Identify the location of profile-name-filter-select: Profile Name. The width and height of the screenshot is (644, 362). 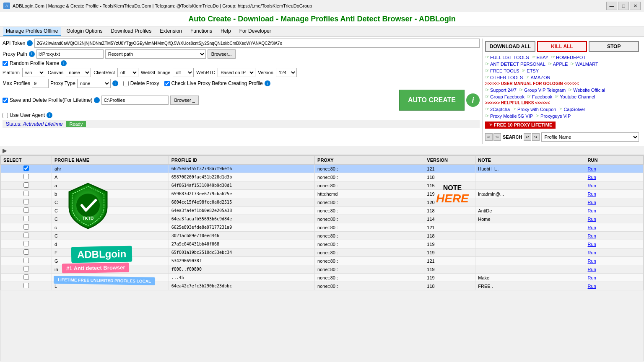
(590, 137).